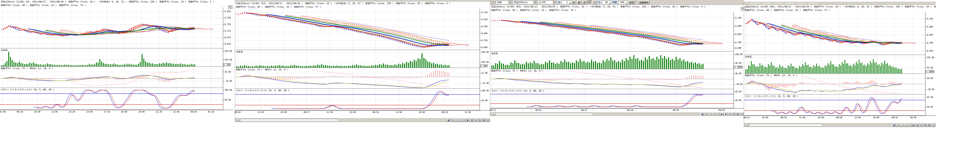 The height and width of the screenshot is (158, 980). What do you see at coordinates (484, 40) in the screenshot?
I see `axis-tick-label: 8,750` at bounding box center [484, 40].